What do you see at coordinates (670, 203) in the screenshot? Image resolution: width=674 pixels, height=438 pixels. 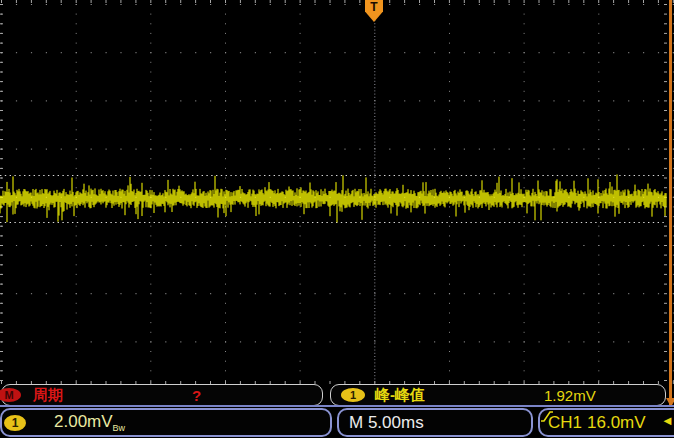 I see `trigger-level-line` at bounding box center [670, 203].